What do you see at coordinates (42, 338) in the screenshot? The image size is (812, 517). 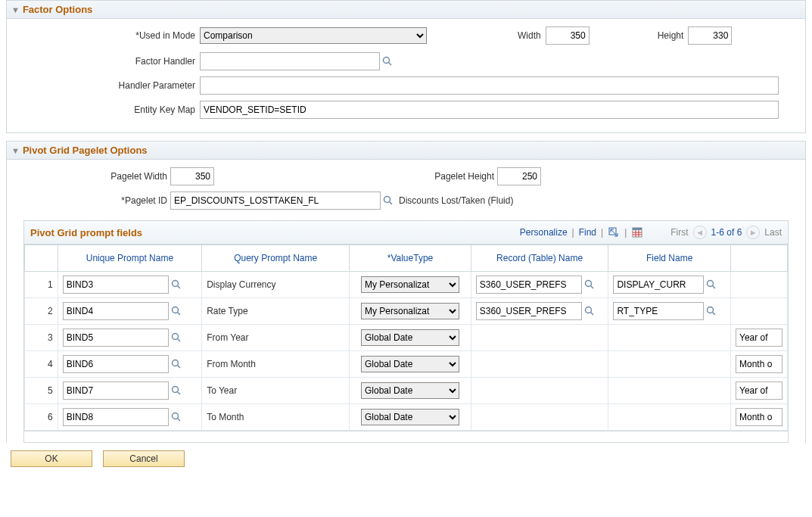 I see `row-number: 3` at bounding box center [42, 338].